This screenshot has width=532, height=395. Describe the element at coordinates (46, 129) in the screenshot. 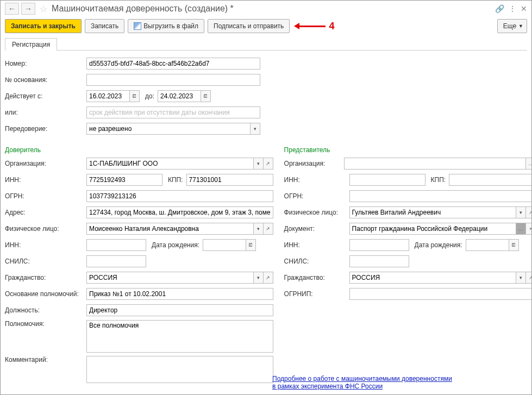

I see `delegation-label: Передоверие:` at that location.